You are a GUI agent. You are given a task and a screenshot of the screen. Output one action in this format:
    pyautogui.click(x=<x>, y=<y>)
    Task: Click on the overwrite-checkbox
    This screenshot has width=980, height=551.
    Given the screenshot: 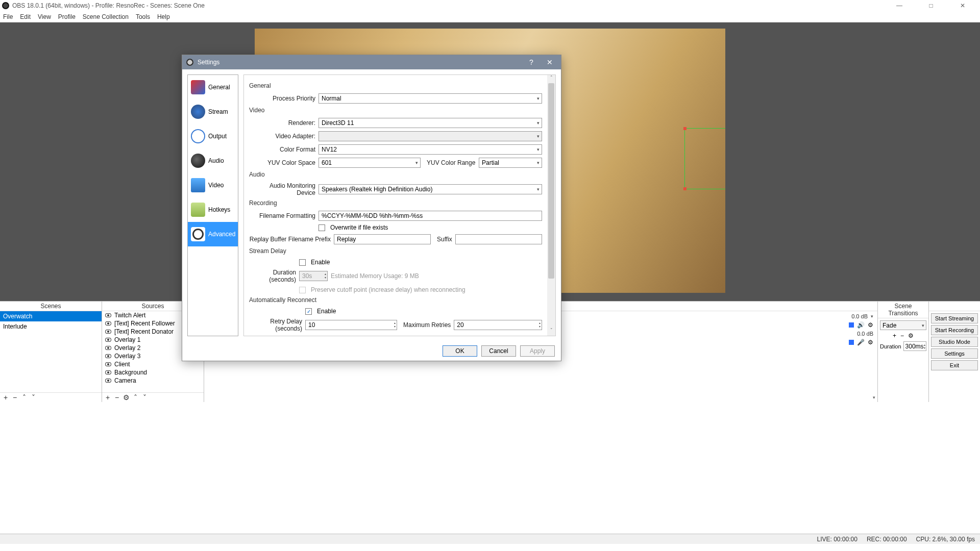 What is the action you would take?
    pyautogui.click(x=322, y=228)
    